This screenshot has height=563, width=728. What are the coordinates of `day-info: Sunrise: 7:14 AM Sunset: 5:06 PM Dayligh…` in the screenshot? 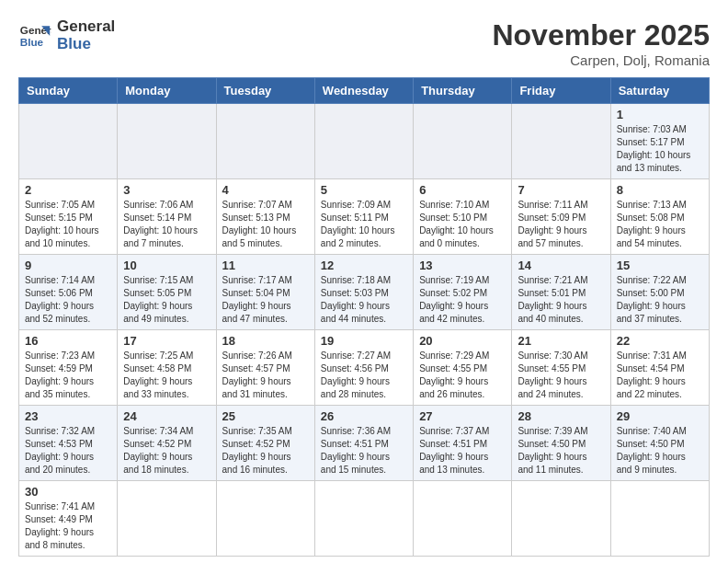 It's located at (68, 300).